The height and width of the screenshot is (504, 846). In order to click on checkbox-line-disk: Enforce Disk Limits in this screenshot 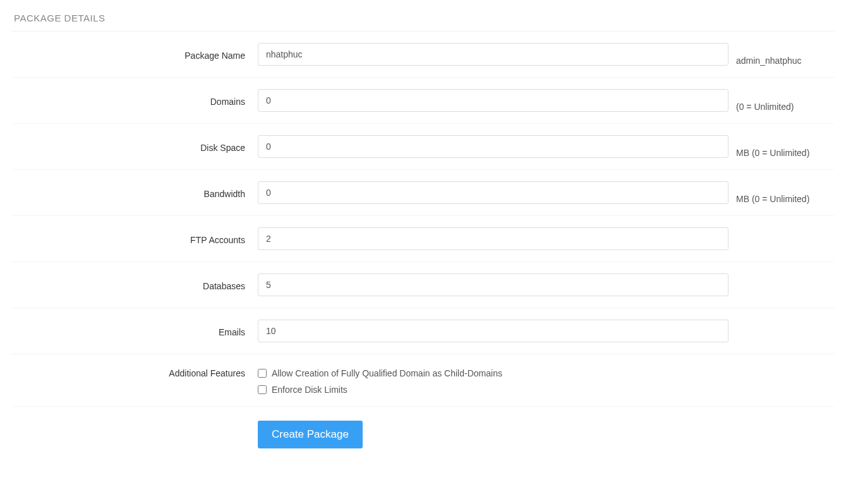, I will do `click(493, 390)`.